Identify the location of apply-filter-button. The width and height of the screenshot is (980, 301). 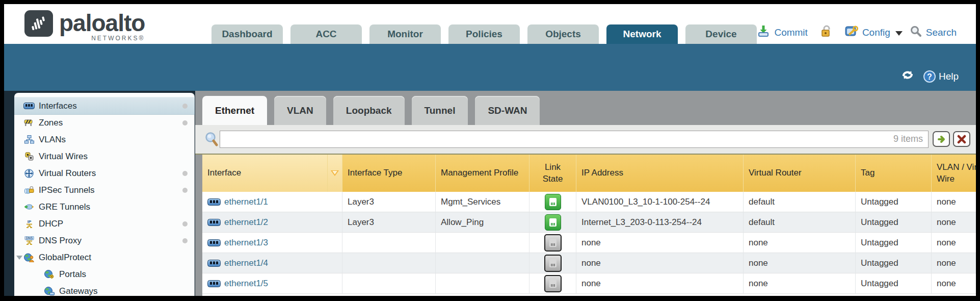
(941, 139).